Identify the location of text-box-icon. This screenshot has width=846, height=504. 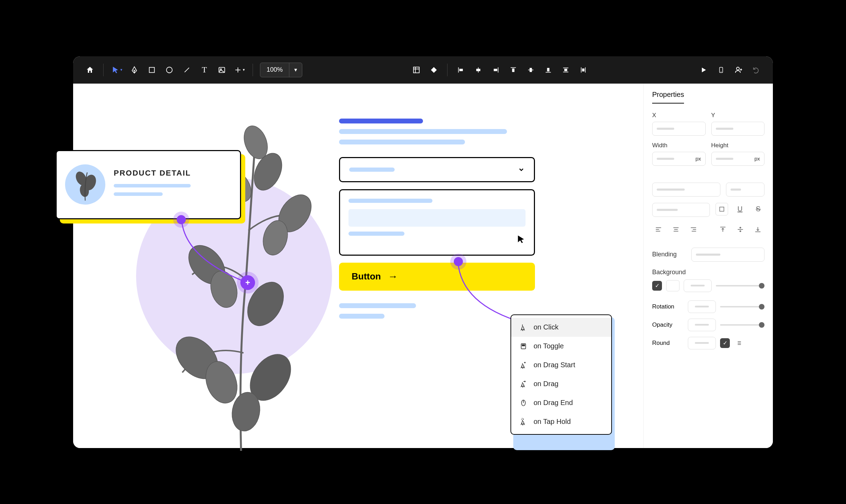
(722, 209).